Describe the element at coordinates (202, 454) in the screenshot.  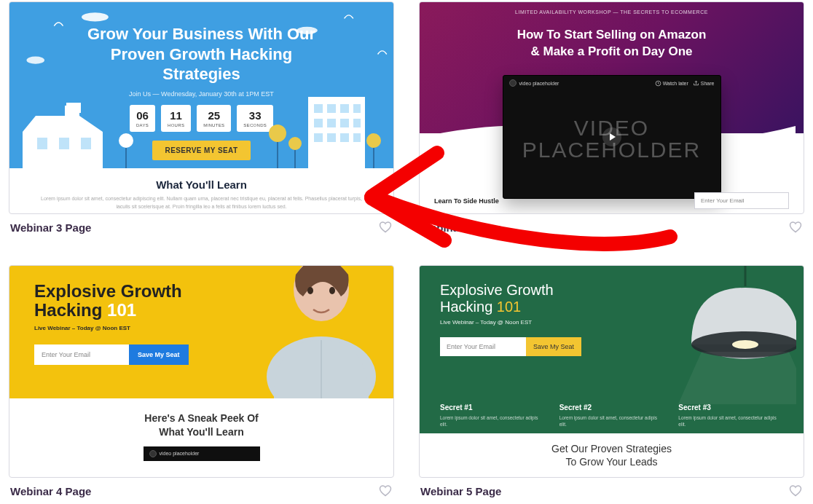
I see `video-placeholder: video placeholder` at that location.